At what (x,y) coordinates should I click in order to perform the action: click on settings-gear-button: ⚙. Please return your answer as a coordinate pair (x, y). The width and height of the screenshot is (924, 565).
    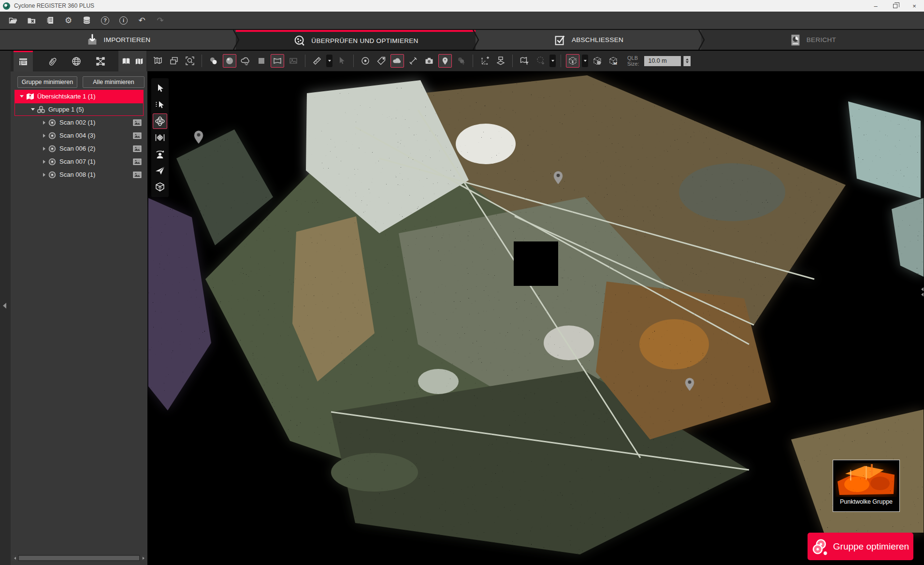
    Looking at the image, I should click on (69, 20).